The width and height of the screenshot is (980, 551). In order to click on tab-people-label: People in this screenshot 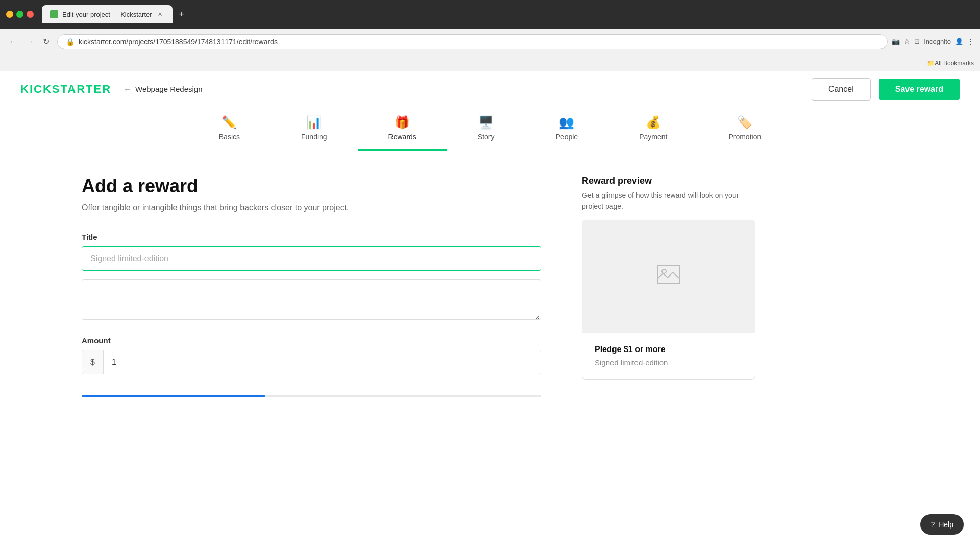, I will do `click(567, 137)`.